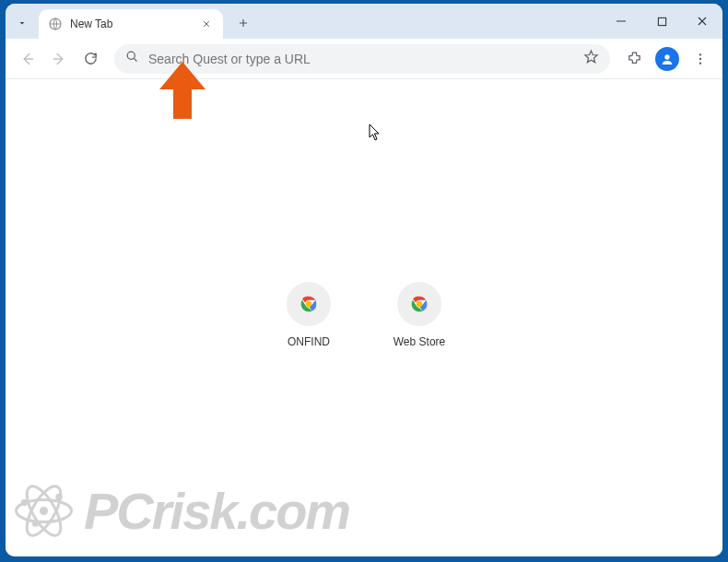  I want to click on dots-vertical-icon, so click(700, 59).